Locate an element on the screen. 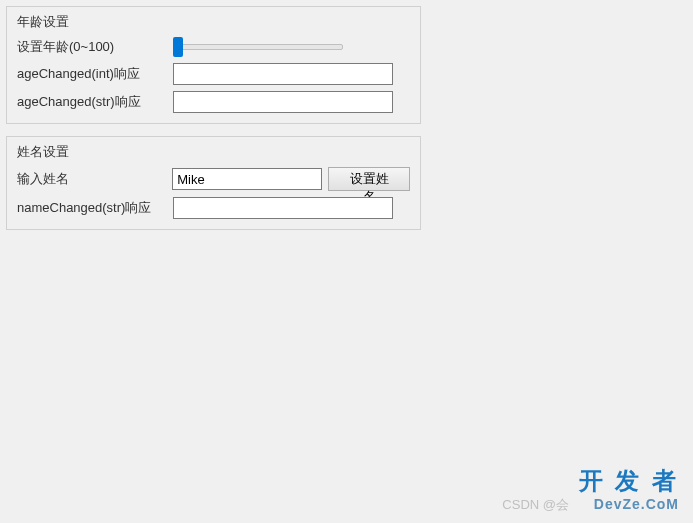  watermark: CSDN @会 开 发 者 DevZe.CoM is located at coordinates (629, 490).